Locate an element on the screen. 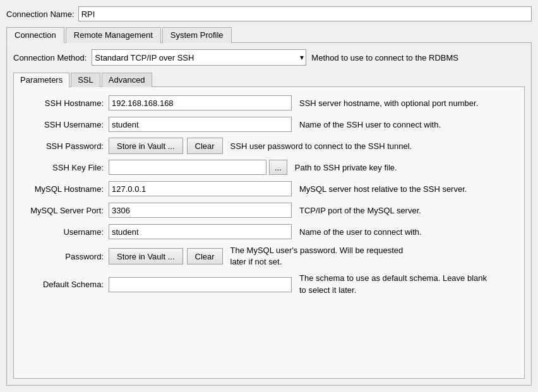 The width and height of the screenshot is (538, 392). ssh-hostname-desc: SSH server hostname, with optional port … is located at coordinates (389, 104).